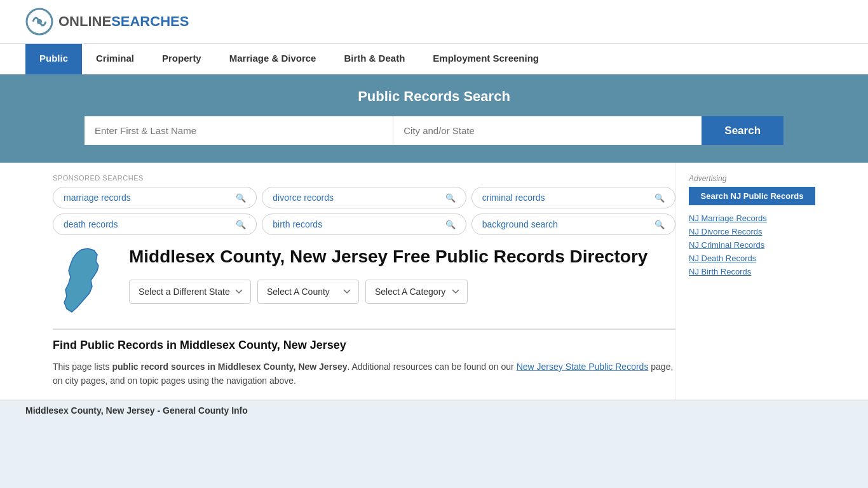 The image size is (868, 488). What do you see at coordinates (85, 281) in the screenshot?
I see `nj-map` at bounding box center [85, 281].